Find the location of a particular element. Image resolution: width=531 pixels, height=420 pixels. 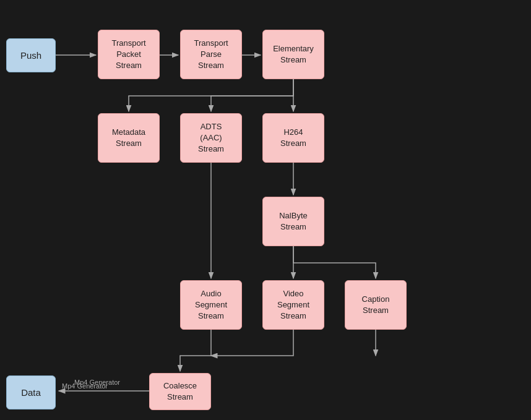

video-segment-stream-label: VideoSegmentStream is located at coordinates (293, 306).